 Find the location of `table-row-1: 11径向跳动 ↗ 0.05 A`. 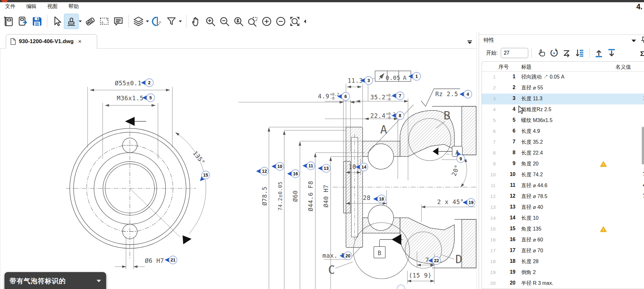

table-row-1: 11径向跳动 ↗ 0.05 A is located at coordinates (563, 77).